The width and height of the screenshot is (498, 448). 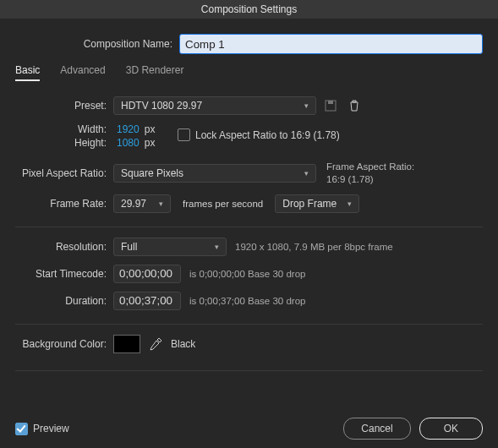 I want to click on start-tc-label: Start Timecode:, so click(x=64, y=274).